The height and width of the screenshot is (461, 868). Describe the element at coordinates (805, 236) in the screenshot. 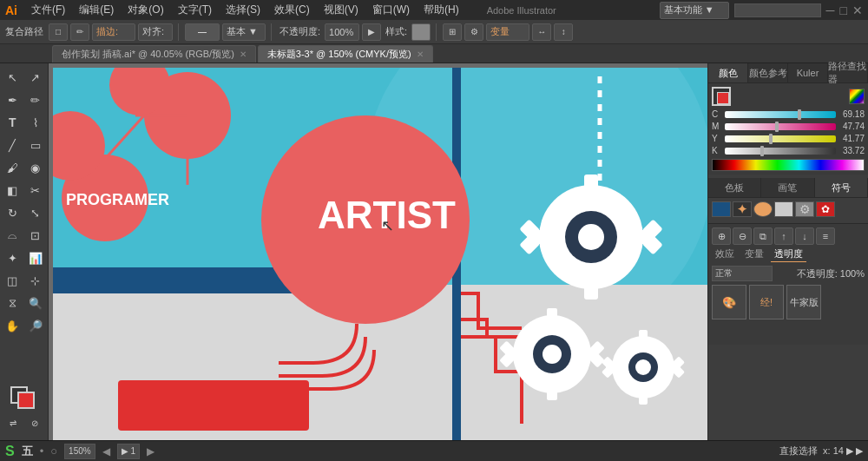

I see `right-dn-btn: ↓` at that location.